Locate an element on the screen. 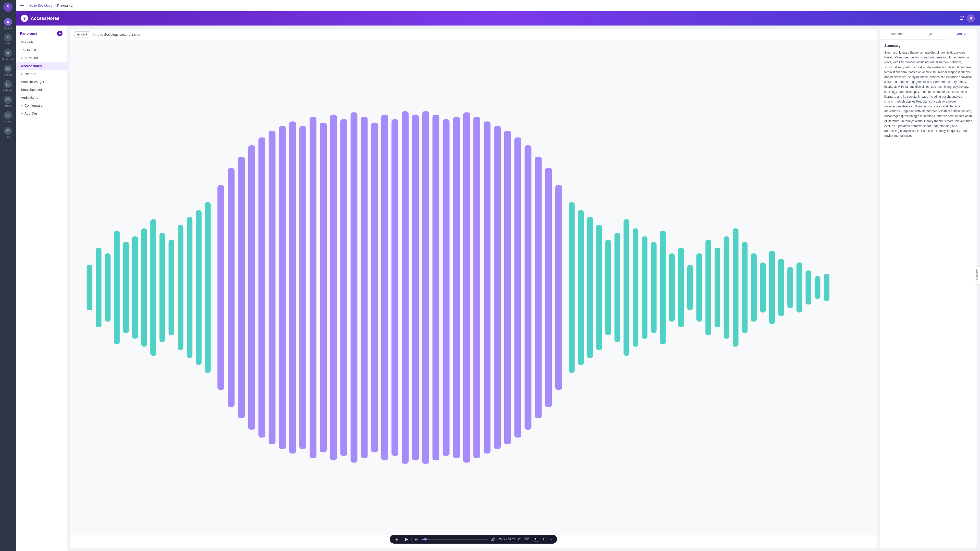 The width and height of the screenshot is (980, 551). cc-button: CC is located at coordinates (527, 539).